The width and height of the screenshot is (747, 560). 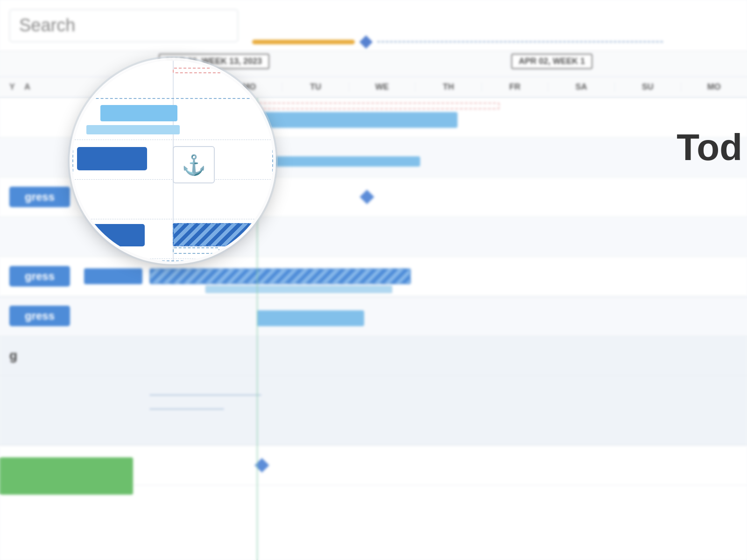 I want to click on timeline-blue-diamond, so click(x=366, y=42).